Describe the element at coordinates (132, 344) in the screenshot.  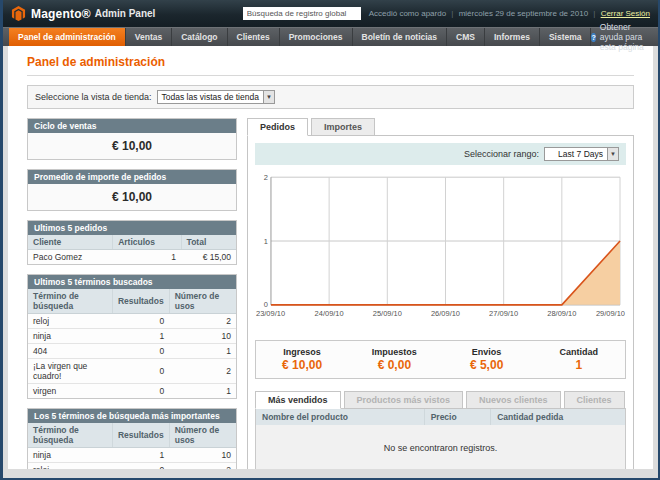
I see `last-search-terms-table: Término de búsquedaResultadosNúmero de u…` at that location.